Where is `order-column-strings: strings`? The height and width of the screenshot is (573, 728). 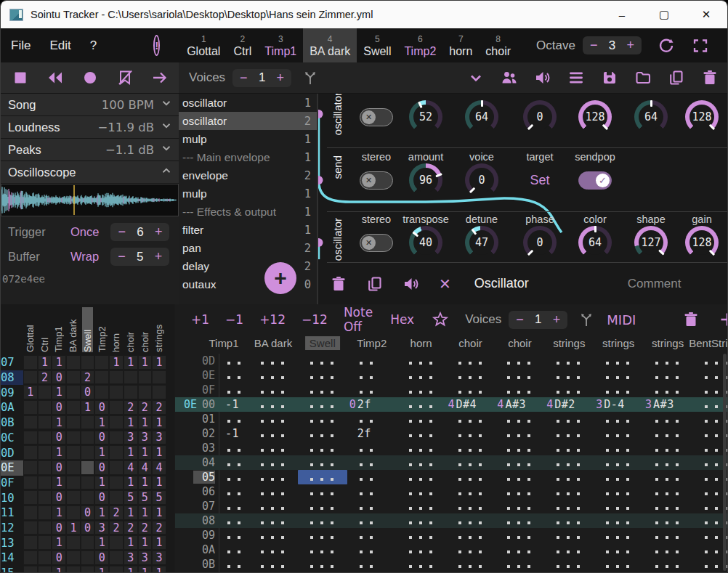 order-column-strings: strings is located at coordinates (158, 330).